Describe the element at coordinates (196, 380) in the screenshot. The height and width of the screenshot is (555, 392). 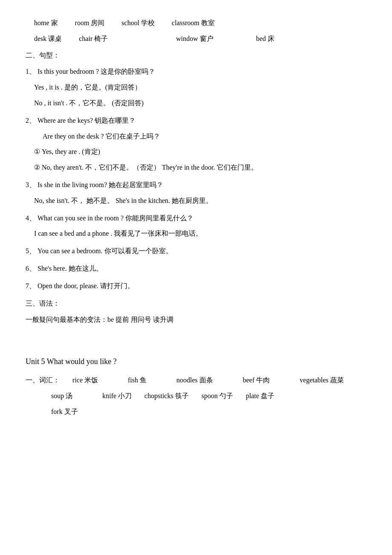
I see `vocab5-line1: 一、词汇： rice 米饭 fish 鱼 noodles 面条 beef 牛肉 …` at that location.